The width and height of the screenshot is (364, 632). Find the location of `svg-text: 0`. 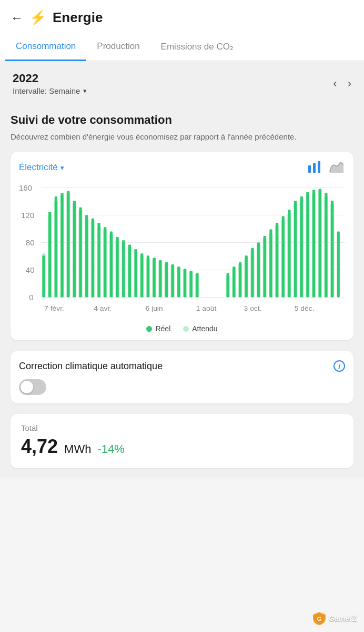

svg-text: 0 is located at coordinates (31, 298).